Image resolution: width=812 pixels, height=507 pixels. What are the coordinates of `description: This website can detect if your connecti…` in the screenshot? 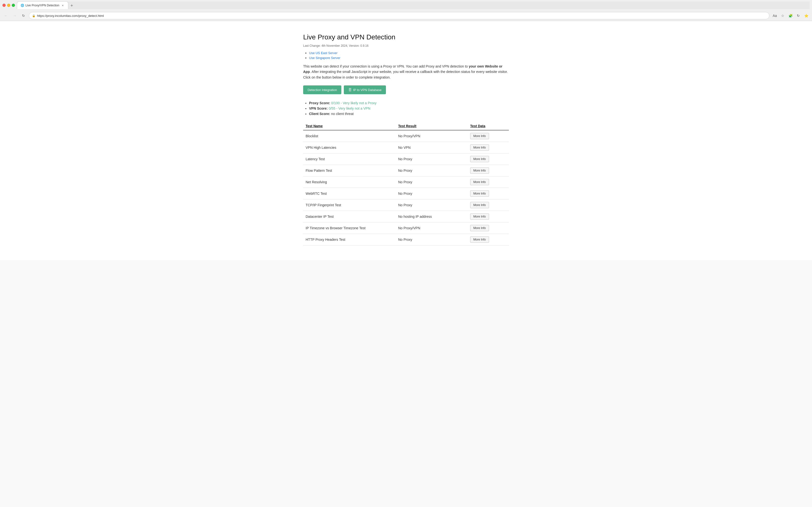 It's located at (406, 72).